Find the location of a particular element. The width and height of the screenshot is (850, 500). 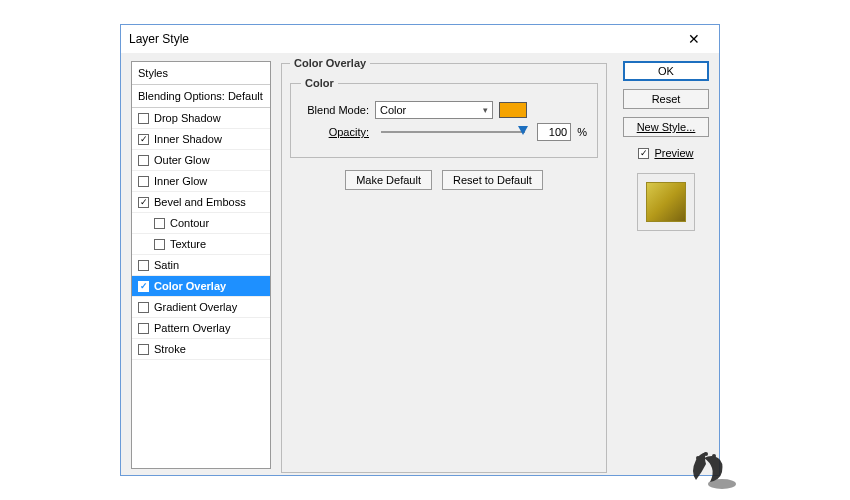

preview-label: Preview is located at coordinates (674, 153).